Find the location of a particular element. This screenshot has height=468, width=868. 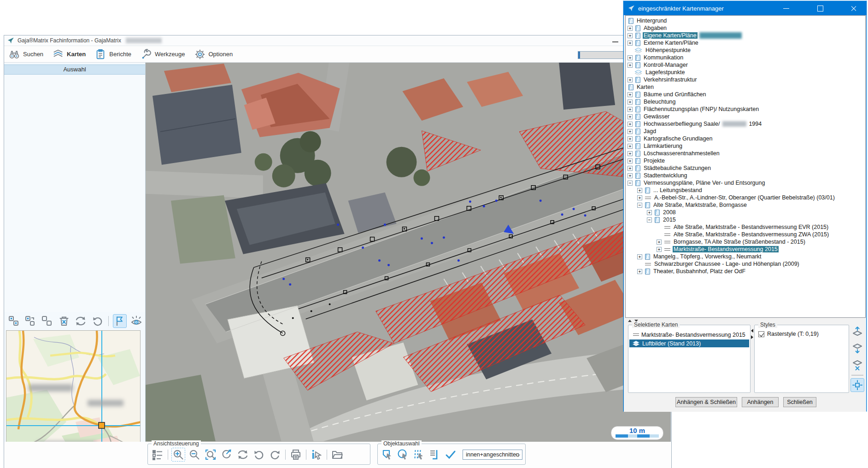

printer-icon is located at coordinates (296, 455).